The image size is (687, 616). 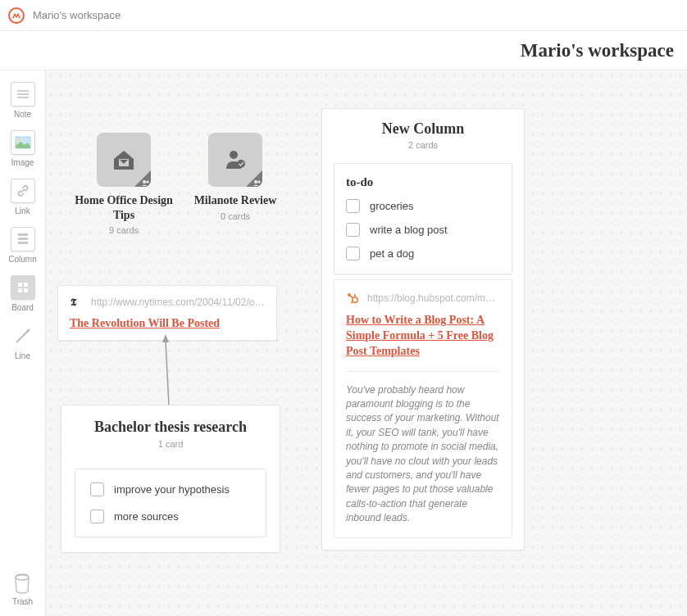 I want to click on checklist-label: groceries, so click(x=392, y=206).